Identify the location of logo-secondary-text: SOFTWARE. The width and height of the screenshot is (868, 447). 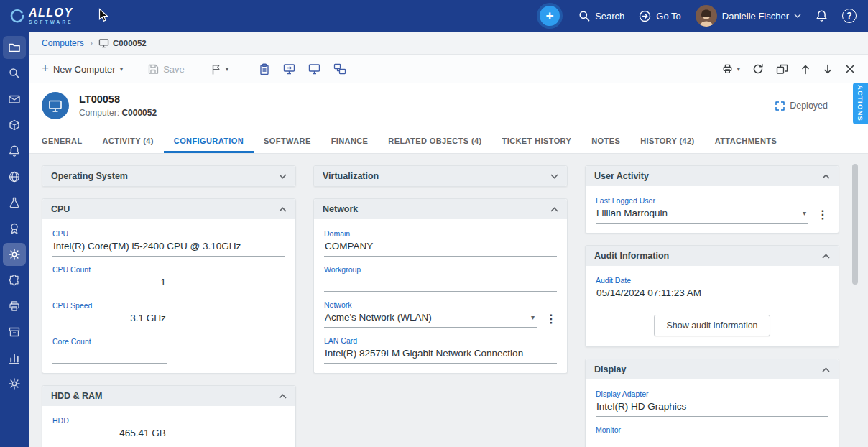
(51, 23).